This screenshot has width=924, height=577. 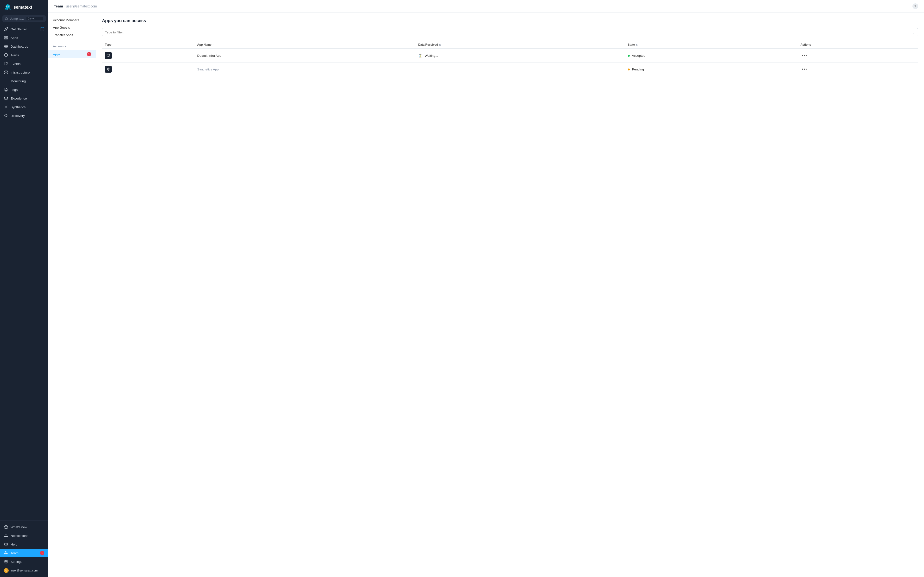 I want to click on sidebar-item-label: Monitoring, so click(x=18, y=81).